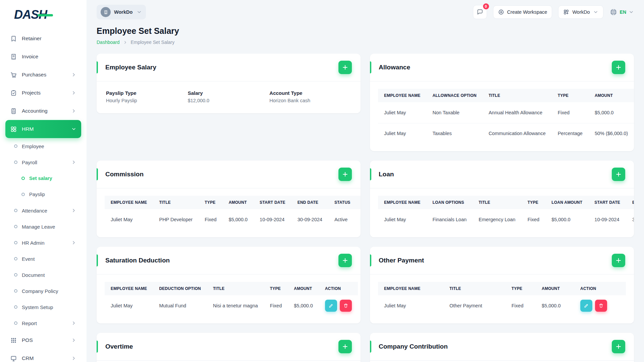 The width and height of the screenshot is (644, 362). Describe the element at coordinates (43, 75) in the screenshot. I see `sidebar-item-purchases: Purchases` at that location.